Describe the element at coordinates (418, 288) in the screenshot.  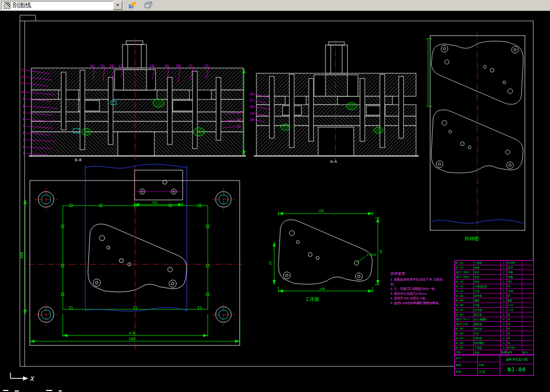
I see `tech-notes: 技术要求: 1. 装配前所有零件应清洗干净, 去除毛刺。2. 凸、凹模刃口间隙应…` at that location.